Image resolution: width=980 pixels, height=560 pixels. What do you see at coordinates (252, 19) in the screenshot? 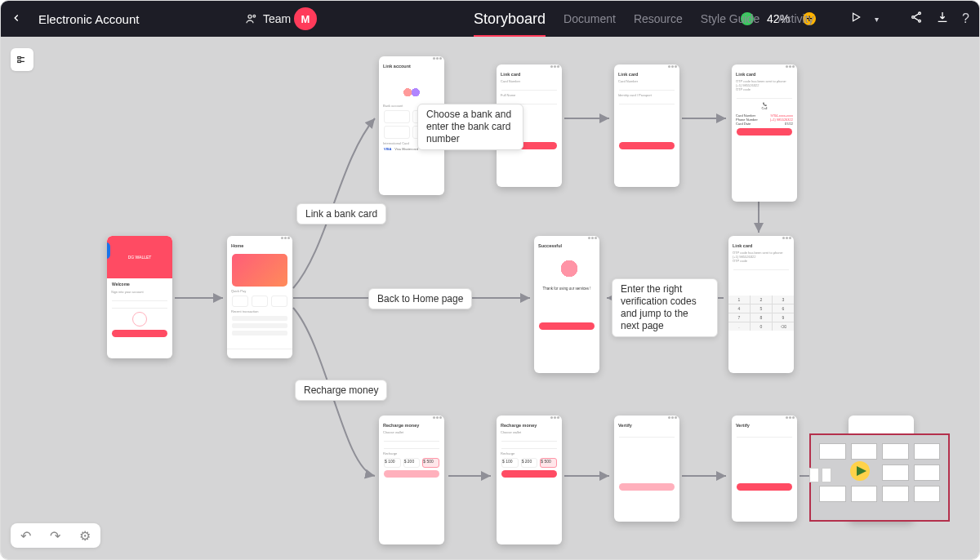
I see `team-icon` at bounding box center [252, 19].